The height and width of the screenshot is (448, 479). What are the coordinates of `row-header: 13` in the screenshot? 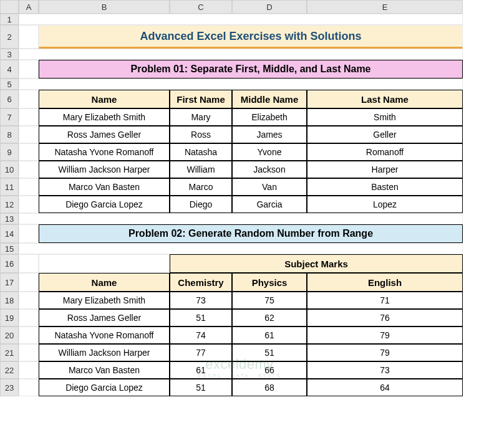 It's located at (9, 219).